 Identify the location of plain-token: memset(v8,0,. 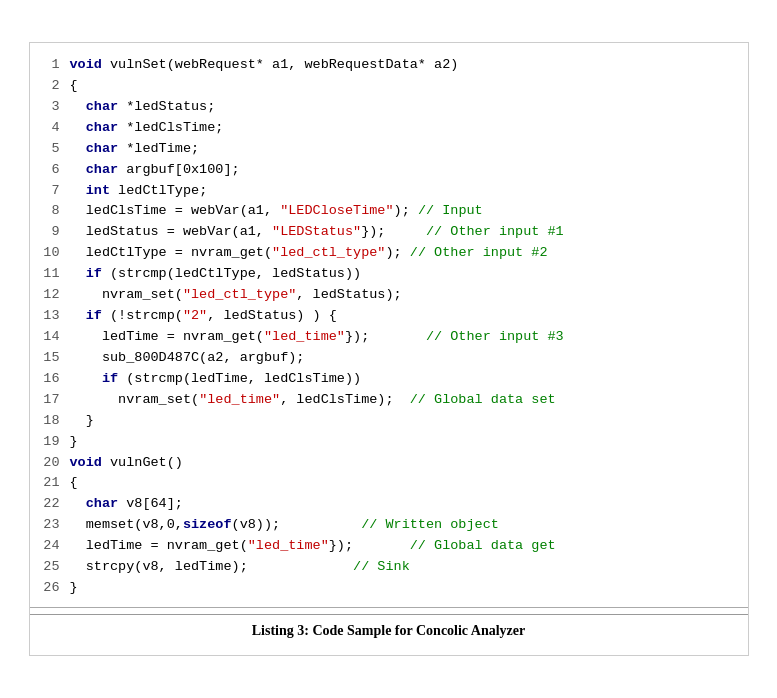
(126, 524).